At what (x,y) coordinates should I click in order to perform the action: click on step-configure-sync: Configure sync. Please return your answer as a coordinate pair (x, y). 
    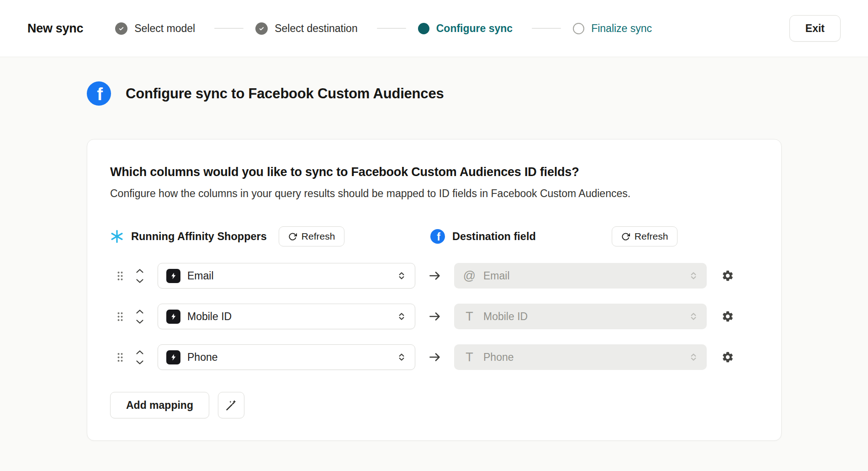
    Looking at the image, I should click on (465, 28).